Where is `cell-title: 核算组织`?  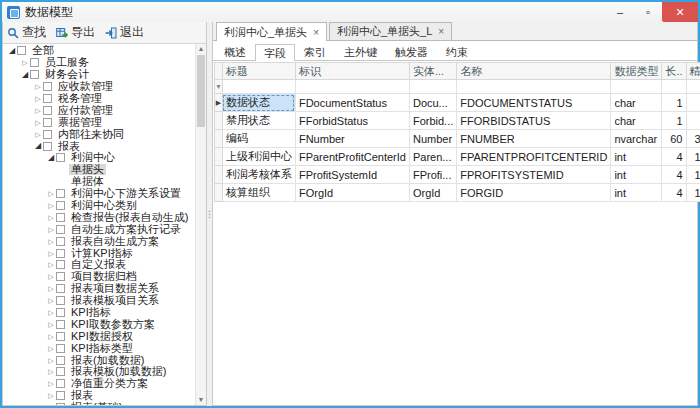 cell-title: 核算组织 is located at coordinates (258, 193).